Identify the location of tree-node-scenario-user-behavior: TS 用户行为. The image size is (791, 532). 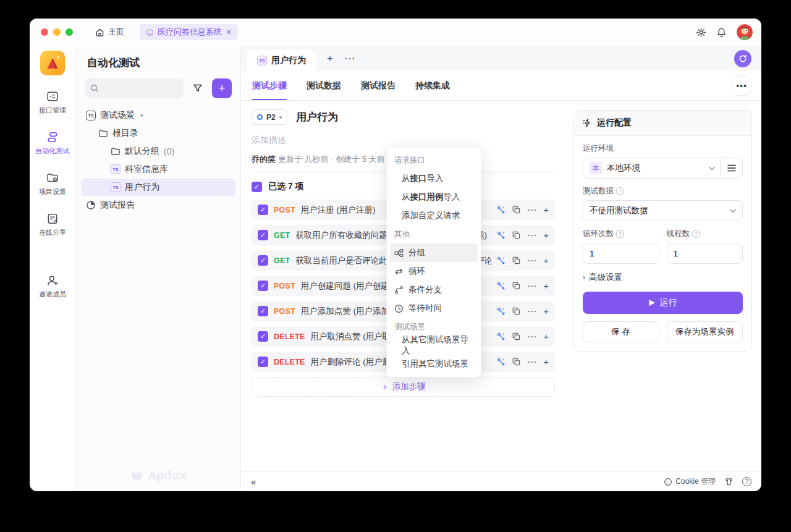
(158, 187).